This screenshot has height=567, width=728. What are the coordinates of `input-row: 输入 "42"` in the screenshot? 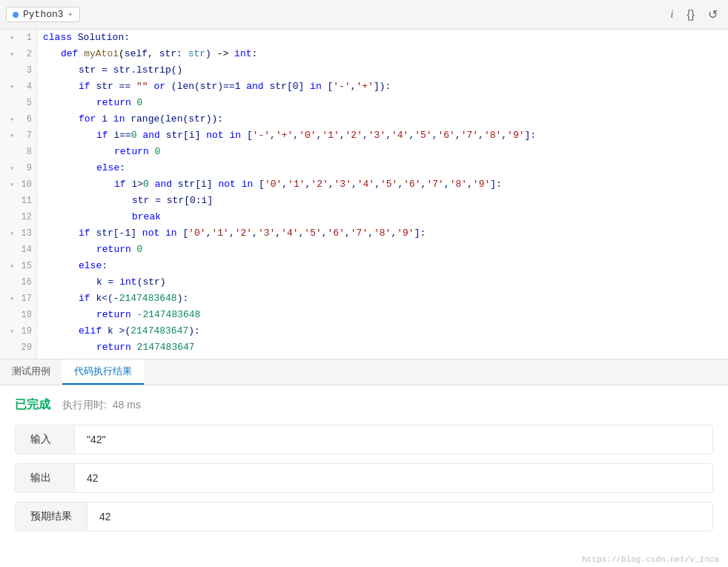 It's located at (364, 440).